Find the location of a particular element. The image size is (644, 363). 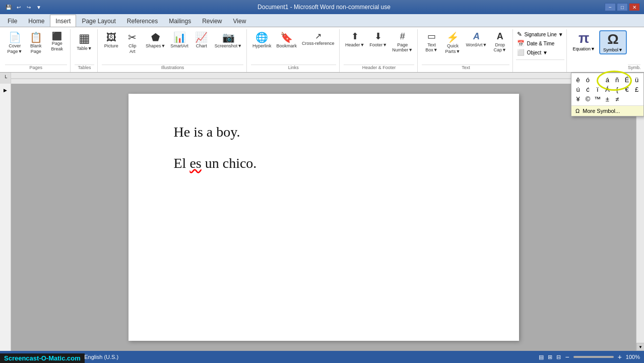

cover-page-button: 📄 CoverPage▼ is located at coordinates (15, 43).